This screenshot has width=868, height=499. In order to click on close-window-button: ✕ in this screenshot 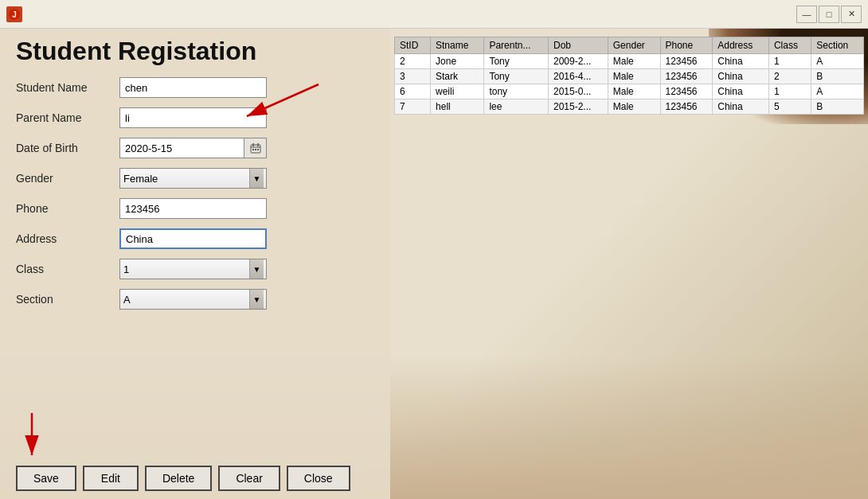, I will do `click(851, 14)`.